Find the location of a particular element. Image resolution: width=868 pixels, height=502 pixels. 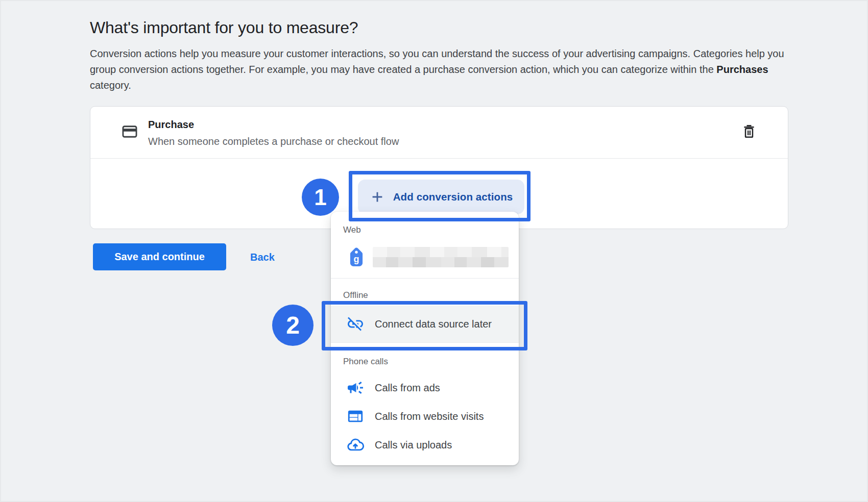

menu-item-label: Connect data source later is located at coordinates (433, 324).